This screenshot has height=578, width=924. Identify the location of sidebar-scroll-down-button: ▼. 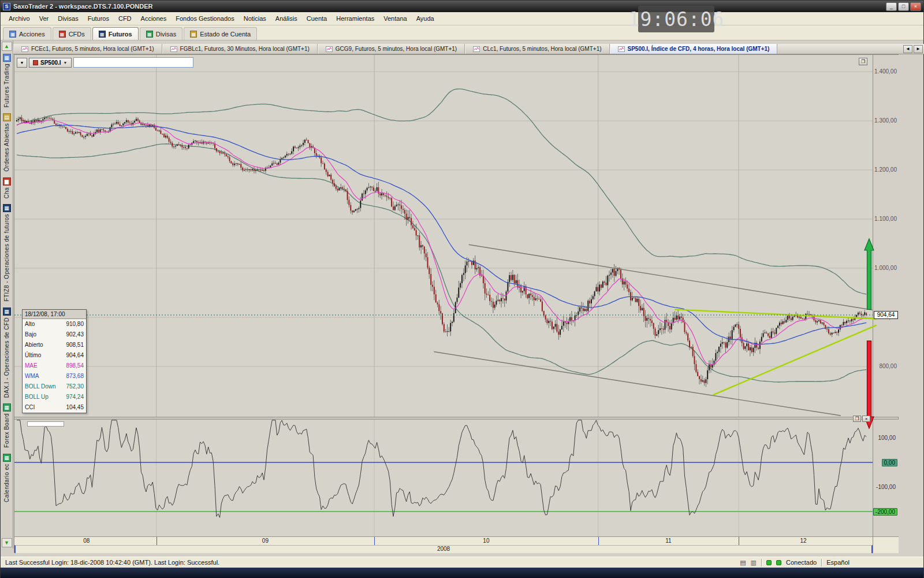
(7, 543).